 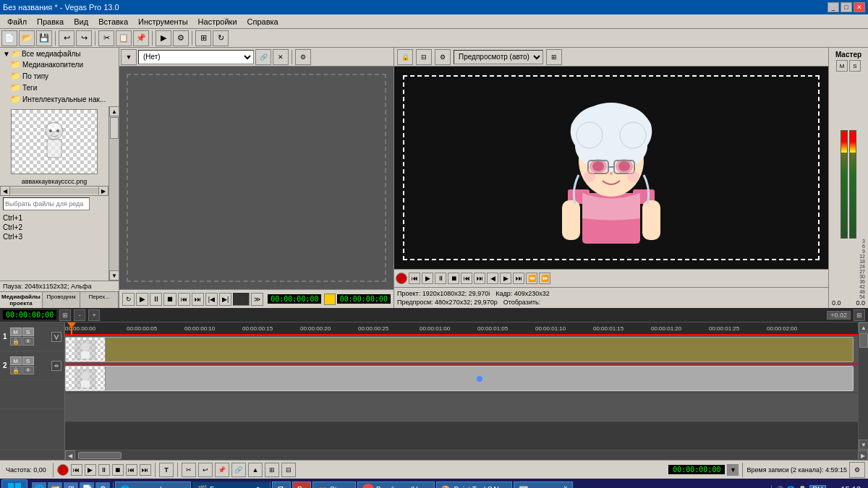 What do you see at coordinates (218, 22) in the screenshot?
I see `menu-settings: Настройки` at bounding box center [218, 22].